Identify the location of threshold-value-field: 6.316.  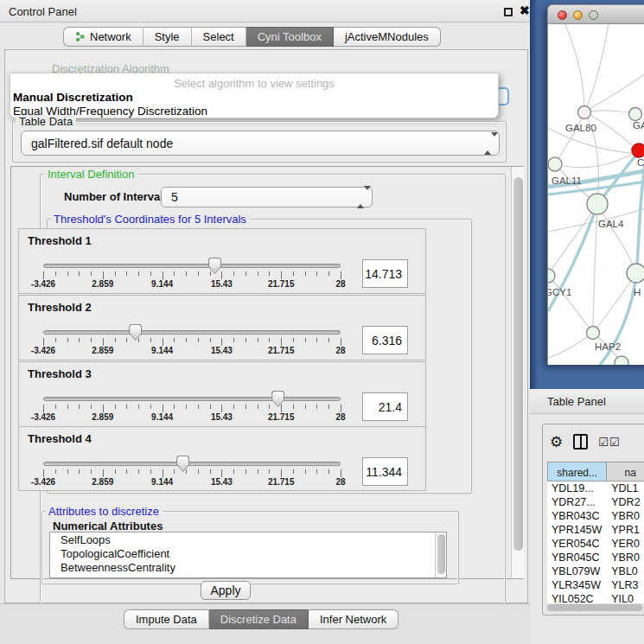
(386, 341).